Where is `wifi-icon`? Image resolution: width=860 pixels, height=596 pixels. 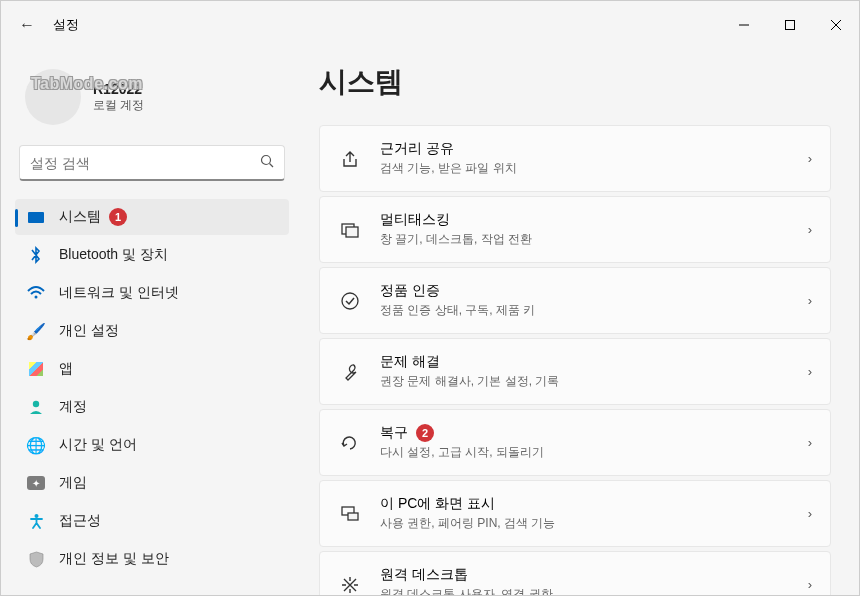 wifi-icon is located at coordinates (36, 293).